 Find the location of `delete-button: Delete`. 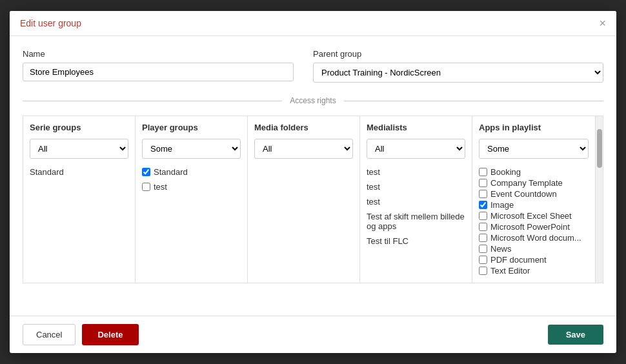

delete-button: Delete is located at coordinates (110, 334).